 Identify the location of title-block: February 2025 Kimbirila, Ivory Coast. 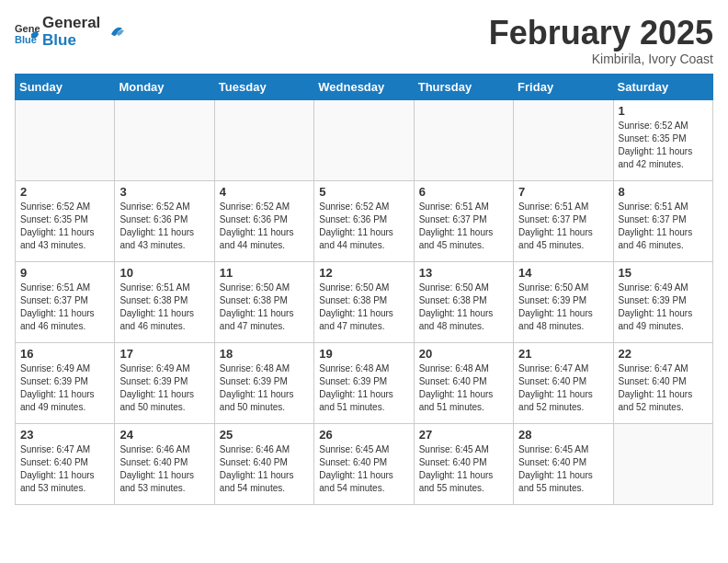
(601, 40).